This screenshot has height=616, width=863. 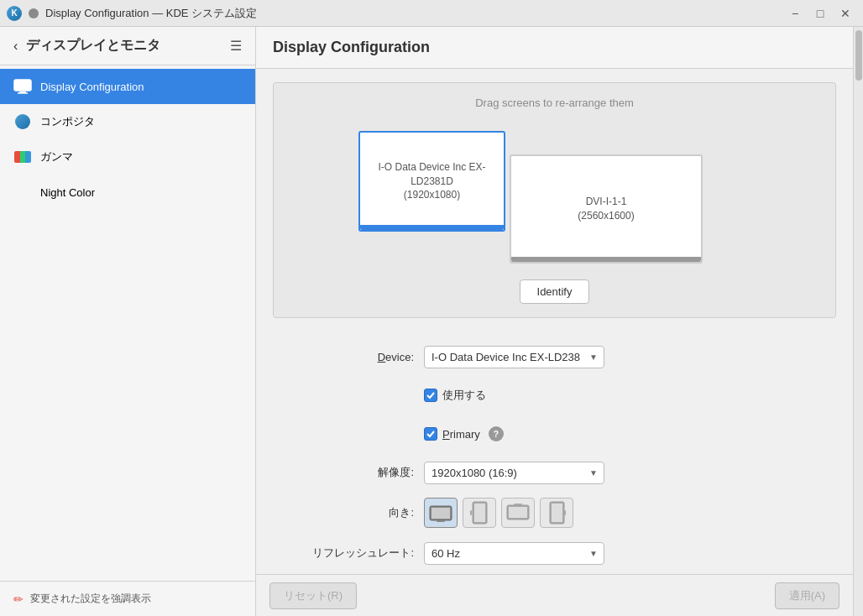 What do you see at coordinates (859, 55) in the screenshot?
I see `scrollbar-thumb` at bounding box center [859, 55].